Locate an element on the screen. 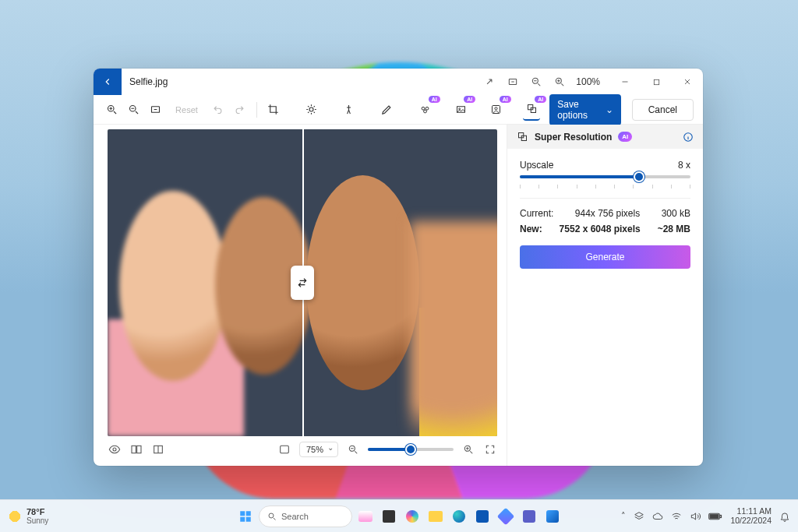 The height and width of the screenshot is (532, 798). filter-tool-icon is located at coordinates (349, 110).